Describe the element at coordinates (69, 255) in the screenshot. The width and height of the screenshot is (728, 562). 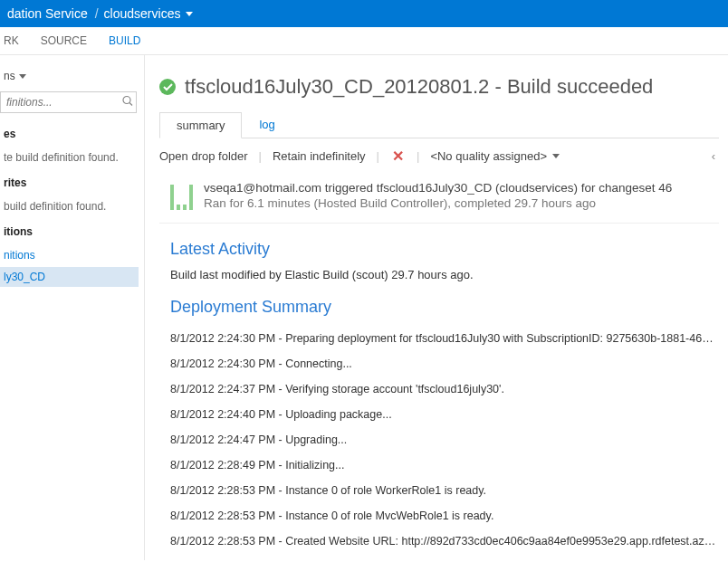
I see `sidebar-item-all-definitions: nitions` at that location.